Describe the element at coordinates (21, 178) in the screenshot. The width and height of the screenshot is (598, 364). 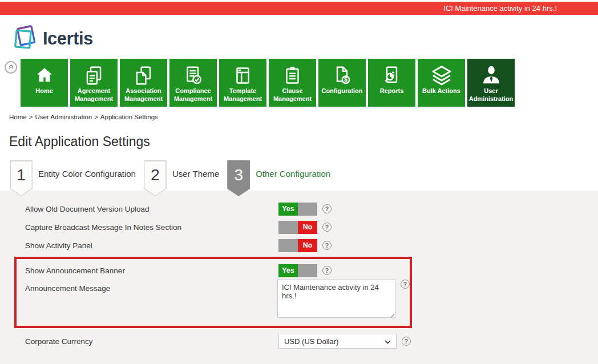
I see `tab-step-marker: 1` at that location.